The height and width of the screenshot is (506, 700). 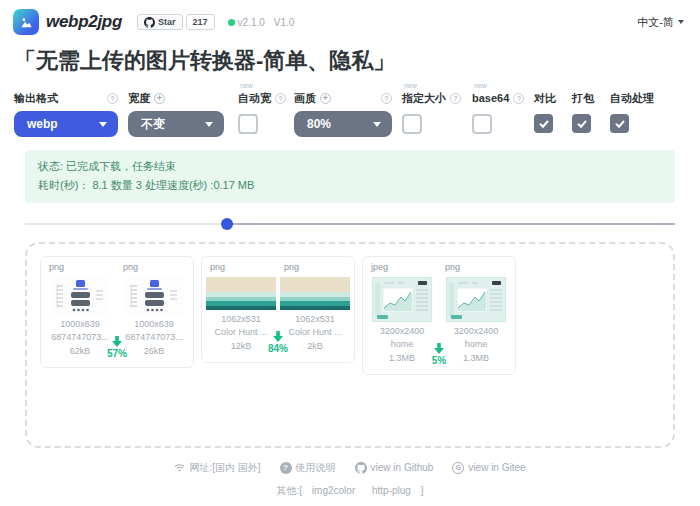 What do you see at coordinates (167, 22) in the screenshot?
I see `star-label: Star` at bounding box center [167, 22].